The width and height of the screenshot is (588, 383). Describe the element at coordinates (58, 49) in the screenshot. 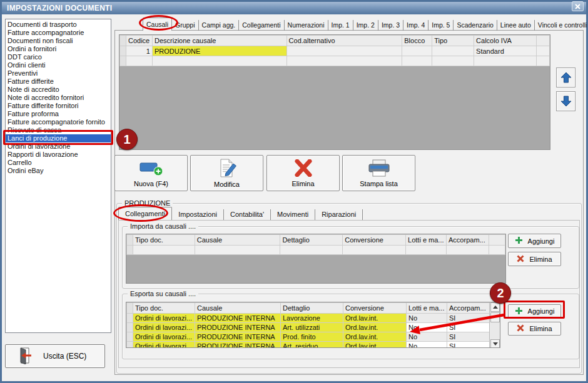

I see `sidebar-item-ordini-a-fornitori: Ordini a fornitori` at that location.